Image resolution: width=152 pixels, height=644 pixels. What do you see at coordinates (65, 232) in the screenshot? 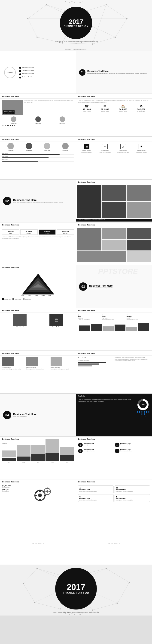
I see `price-value: $399.00` at bounding box center [65, 232].